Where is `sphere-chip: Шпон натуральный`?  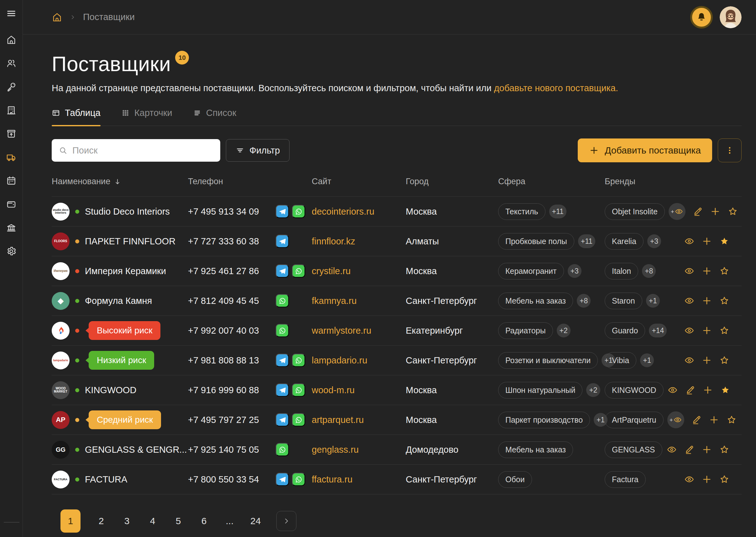 sphere-chip: Шпон натуральный is located at coordinates (540, 390).